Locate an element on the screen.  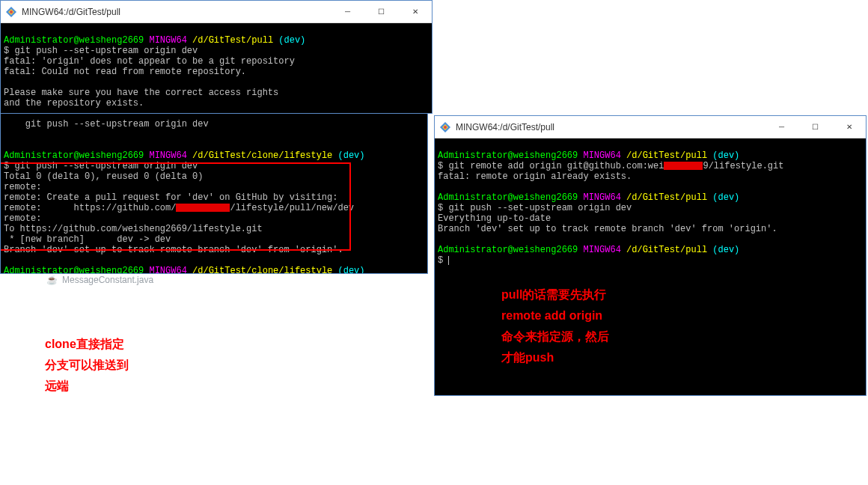
output-line: Everything up-to-date is located at coordinates (494, 219).